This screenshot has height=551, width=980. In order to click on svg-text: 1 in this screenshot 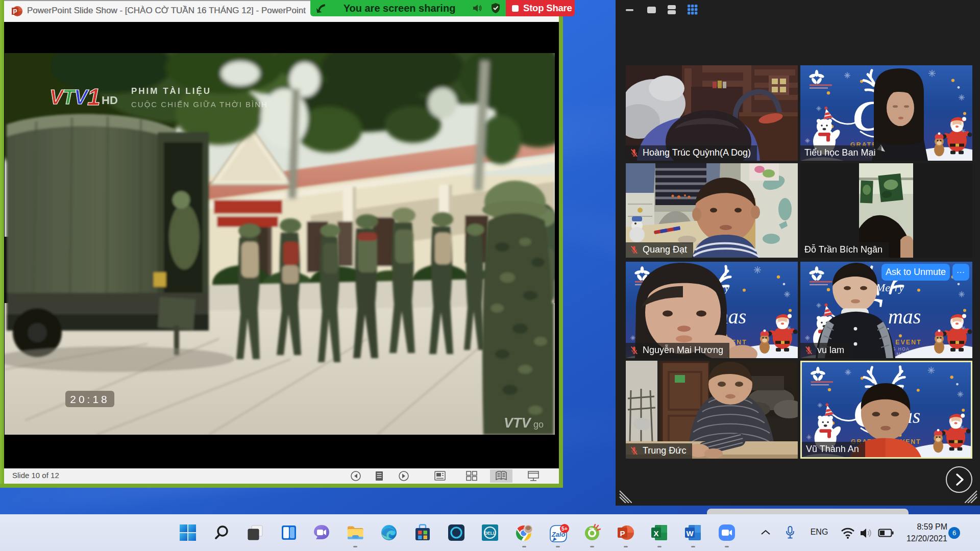, I will do `click(94, 97)`.